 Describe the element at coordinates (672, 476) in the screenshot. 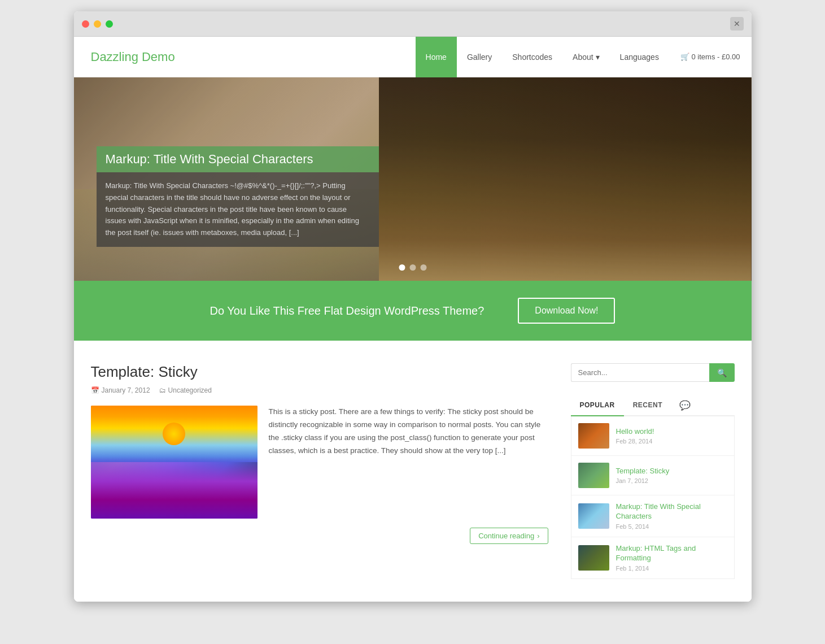

I see `popular-post-info-2: Template: Sticky Jan 7, 2012` at that location.